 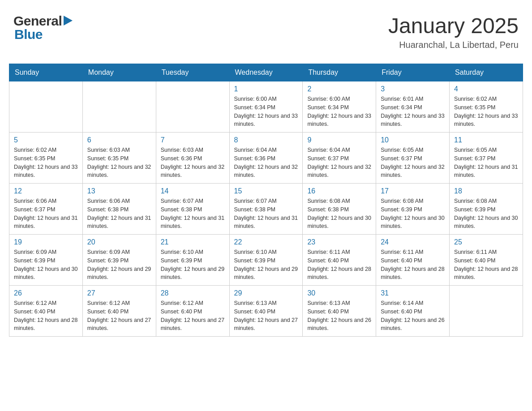 I want to click on logo-general-text: General, so click(x=38, y=21).